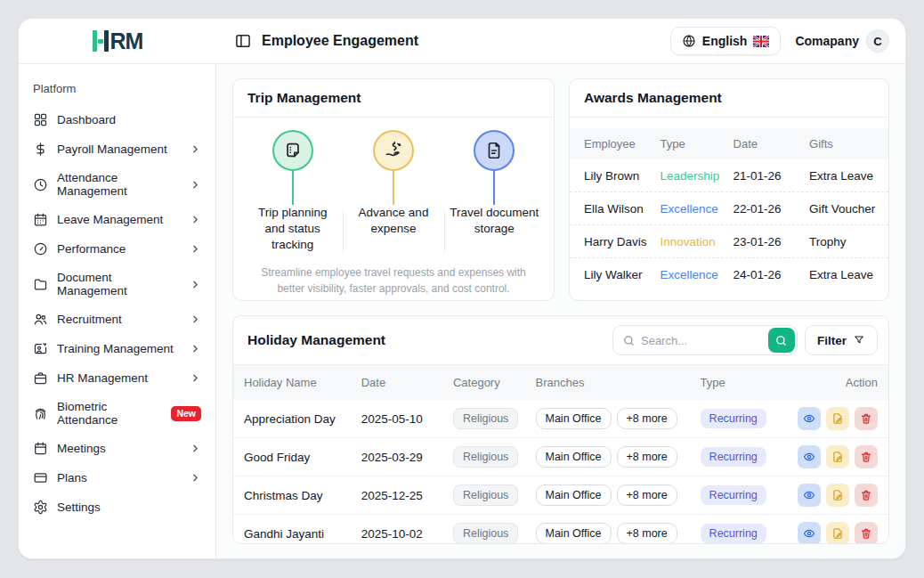 This screenshot has height=578, width=924. Describe the element at coordinates (110, 219) in the screenshot. I see `sidebar-item-label: Leave Management` at that location.